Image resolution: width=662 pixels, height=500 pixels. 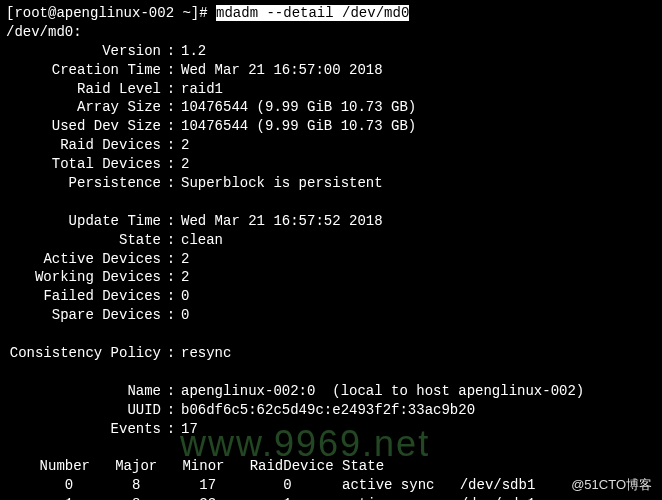 What do you see at coordinates (185, 315) in the screenshot?
I see `value-spare-devices: 0` at bounding box center [185, 315].